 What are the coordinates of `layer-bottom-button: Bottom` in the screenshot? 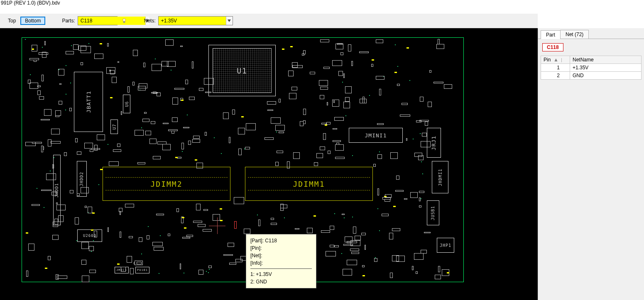 It's located at (33, 21).